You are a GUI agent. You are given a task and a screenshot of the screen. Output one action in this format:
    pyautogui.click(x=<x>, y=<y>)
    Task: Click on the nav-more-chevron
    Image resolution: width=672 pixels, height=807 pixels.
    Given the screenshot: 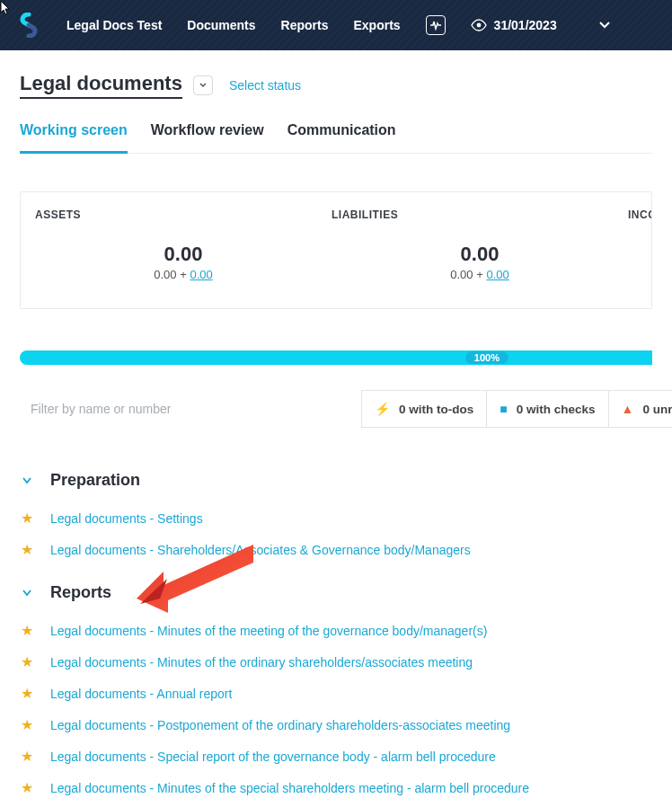 What is the action you would take?
    pyautogui.click(x=605, y=25)
    